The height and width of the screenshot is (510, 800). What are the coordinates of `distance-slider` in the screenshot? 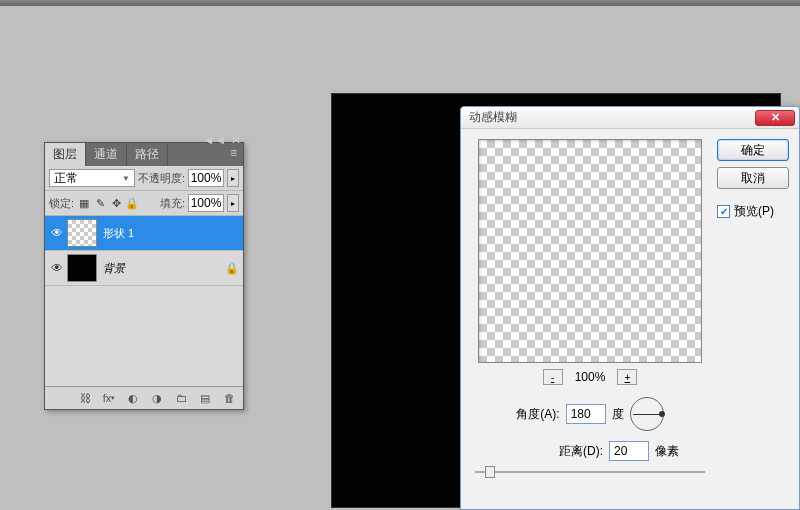 It's located at (590, 472).